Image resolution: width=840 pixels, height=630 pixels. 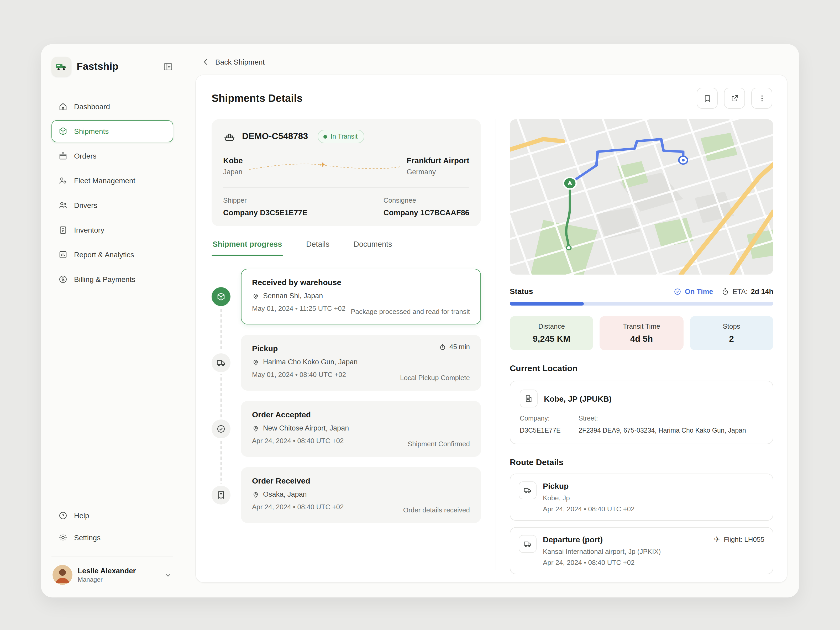 I want to click on stat-transit-time: Transit Time 4d 5h, so click(x=642, y=333).